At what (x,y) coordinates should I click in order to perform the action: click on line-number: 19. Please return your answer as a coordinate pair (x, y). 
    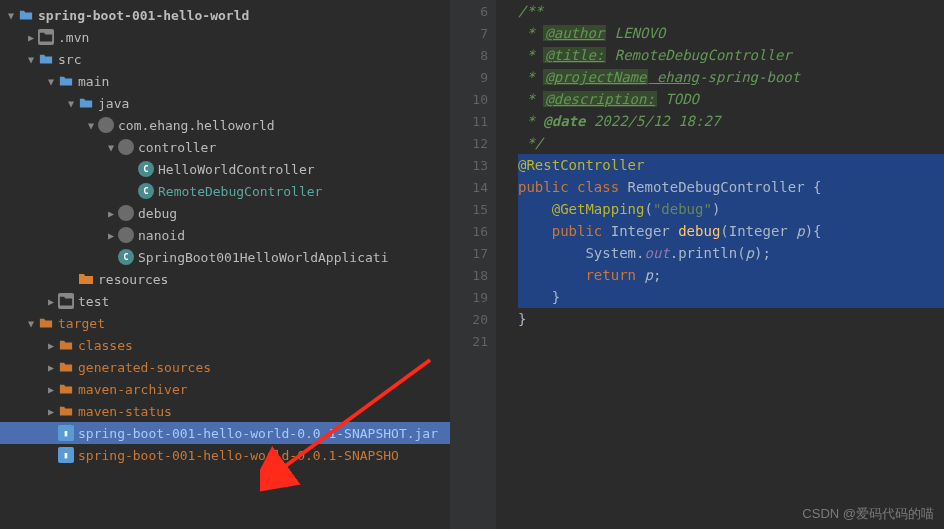
    Looking at the image, I should click on (473, 297).